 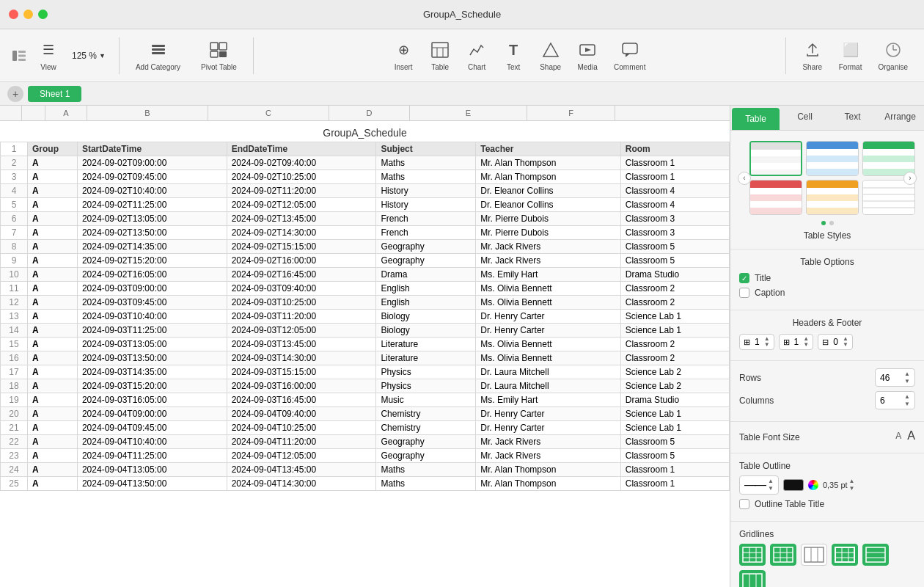 I want to click on header-rows-control: ⊞ 1 ▲ ▼, so click(x=757, y=342).